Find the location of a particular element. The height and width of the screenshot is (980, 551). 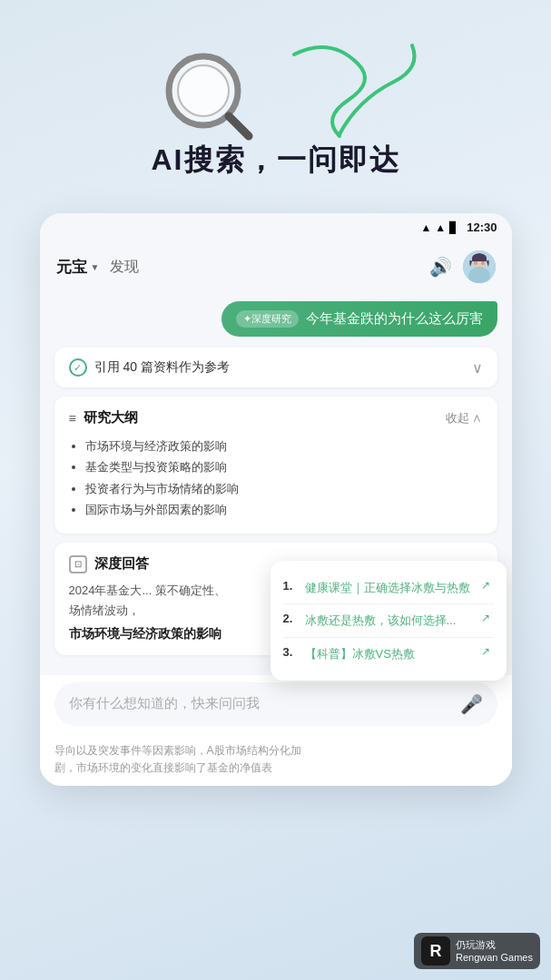

response-preview: 2024年基金大... 策不确定性、场情绪波动， is located at coordinates (147, 601).